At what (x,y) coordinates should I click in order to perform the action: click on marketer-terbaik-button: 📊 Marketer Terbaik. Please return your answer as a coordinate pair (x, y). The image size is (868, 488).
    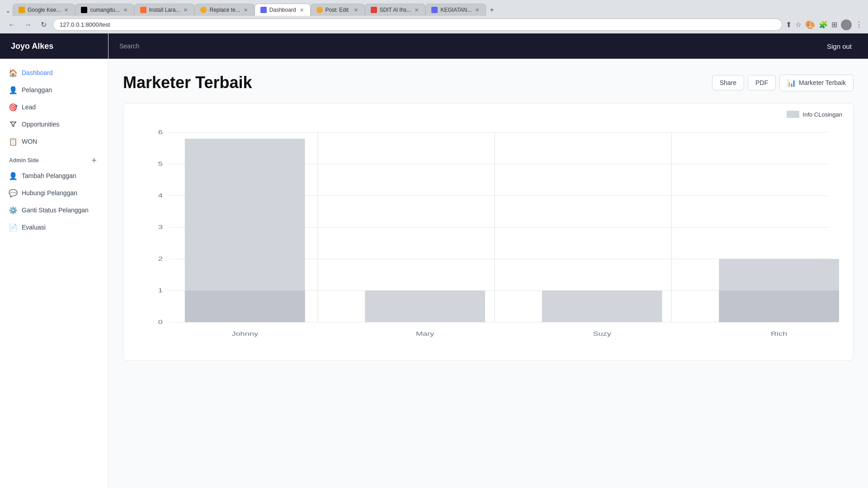
    Looking at the image, I should click on (816, 83).